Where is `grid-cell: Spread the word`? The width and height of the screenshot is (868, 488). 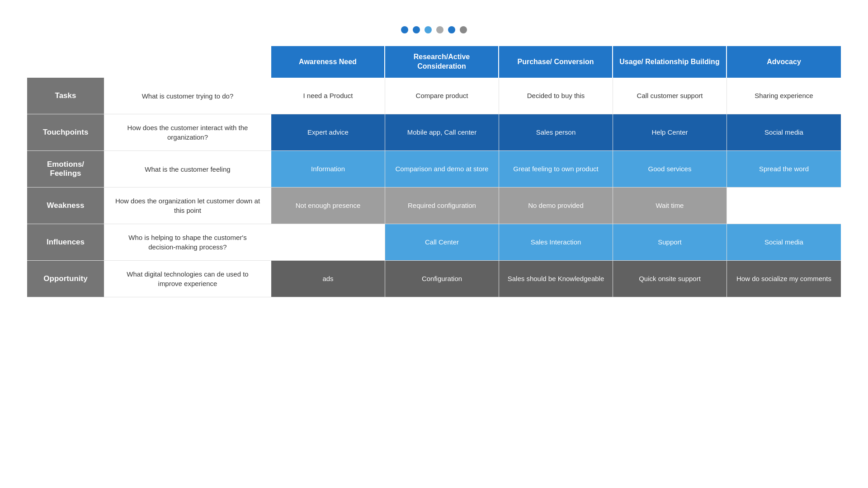
grid-cell: Spread the word is located at coordinates (784, 169).